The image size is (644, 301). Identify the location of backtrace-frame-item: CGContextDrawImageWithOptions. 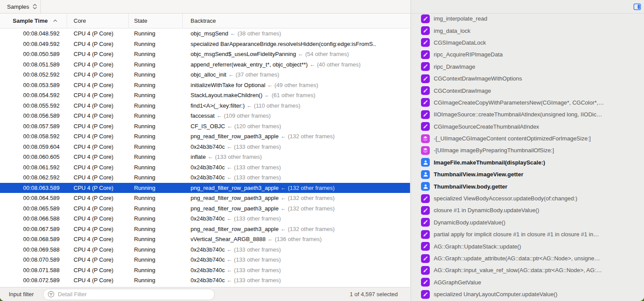
(527, 79).